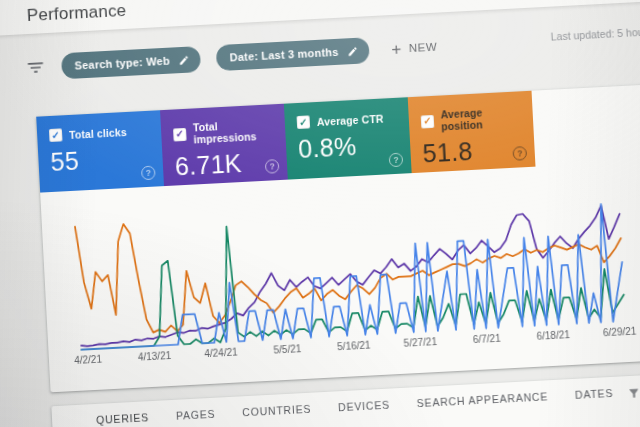  Describe the element at coordinates (482, 118) in the screenshot. I see `metric-label: Average position` at that location.